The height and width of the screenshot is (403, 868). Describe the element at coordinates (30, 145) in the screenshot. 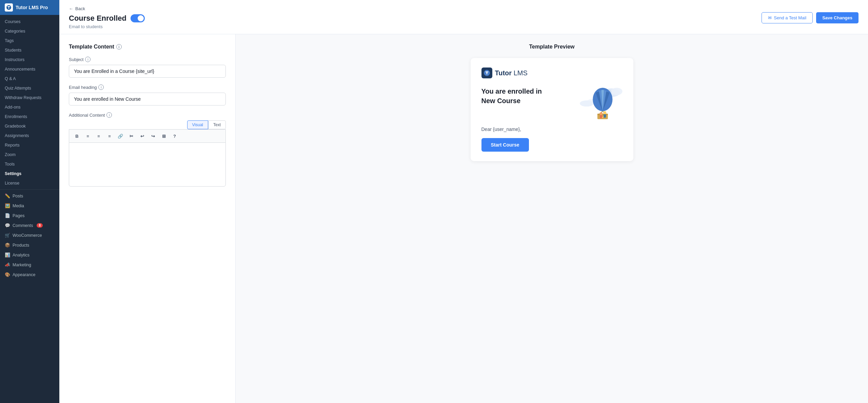

I see `sidebar-item-reports: Reports` at that location.